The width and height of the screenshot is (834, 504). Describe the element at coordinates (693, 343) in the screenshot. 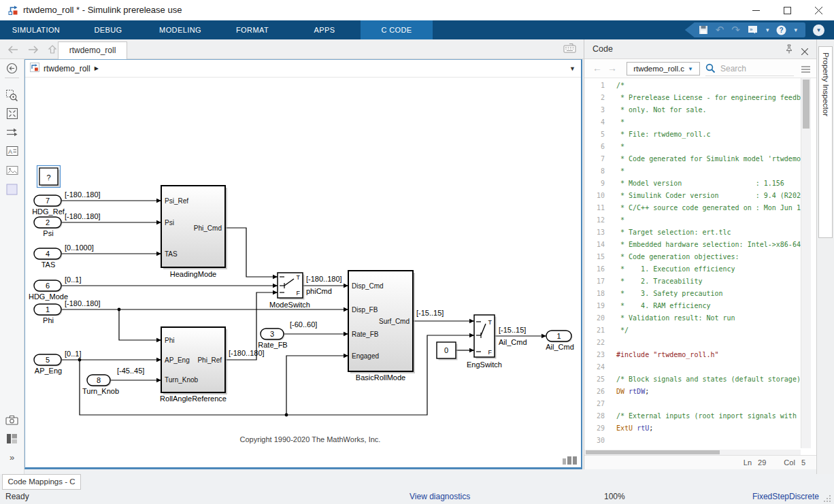

I see `code-line: 22` at that location.